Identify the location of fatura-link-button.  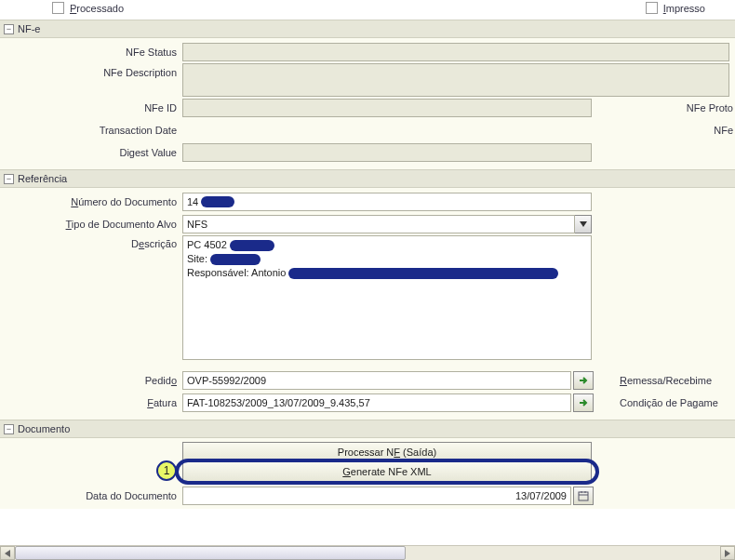
(583, 403).